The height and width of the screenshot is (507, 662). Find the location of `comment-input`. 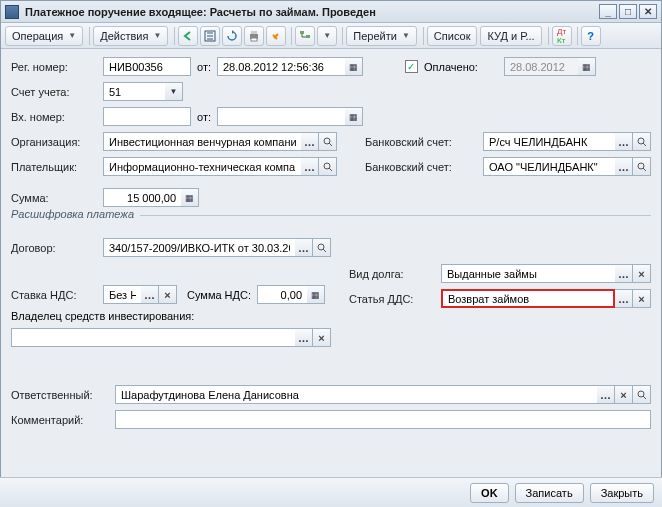

comment-input is located at coordinates (383, 420).